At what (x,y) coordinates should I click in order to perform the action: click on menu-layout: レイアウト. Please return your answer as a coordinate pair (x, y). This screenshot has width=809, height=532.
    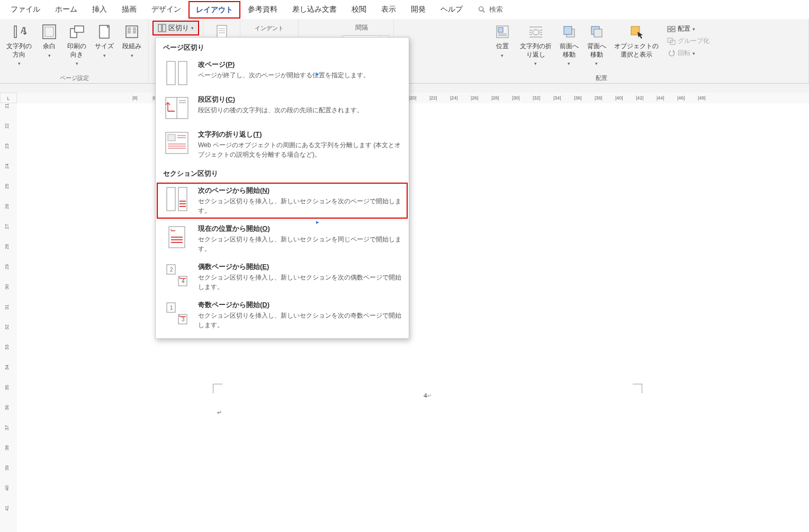
    Looking at the image, I should click on (214, 10).